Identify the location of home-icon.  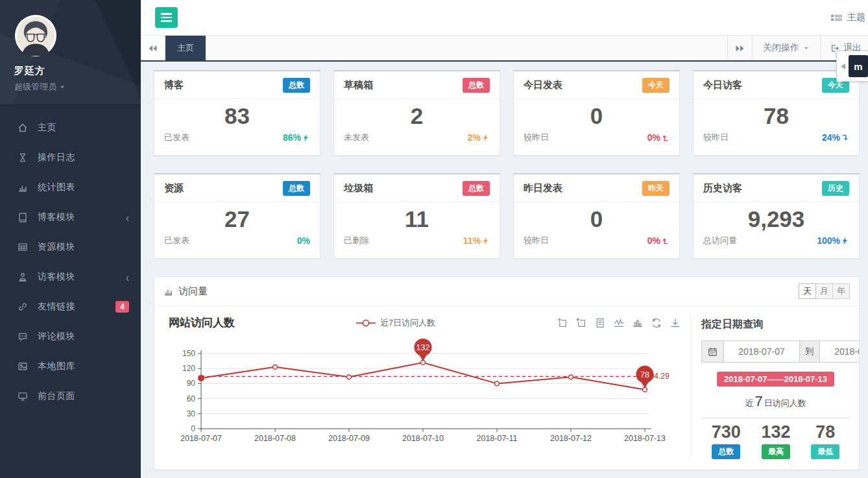
(23, 128).